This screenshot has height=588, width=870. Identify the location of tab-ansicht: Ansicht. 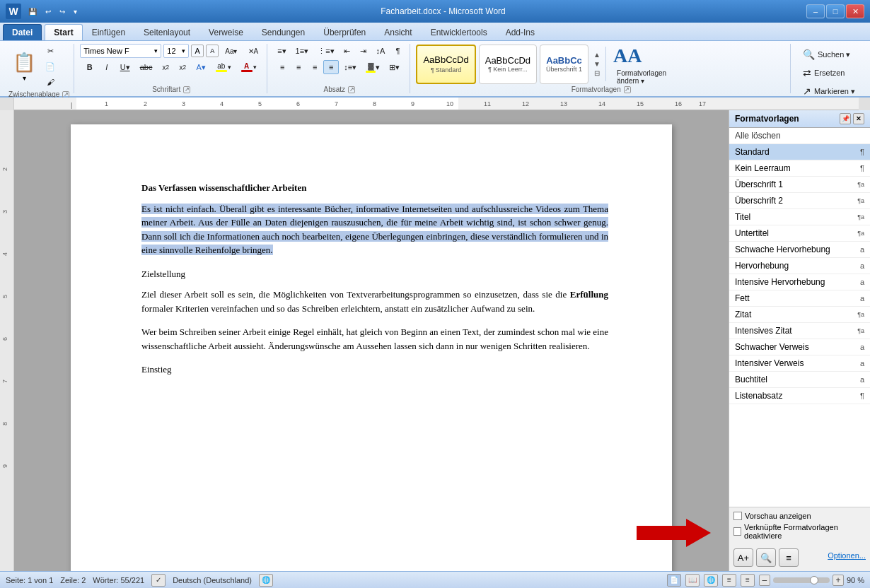
(398, 33).